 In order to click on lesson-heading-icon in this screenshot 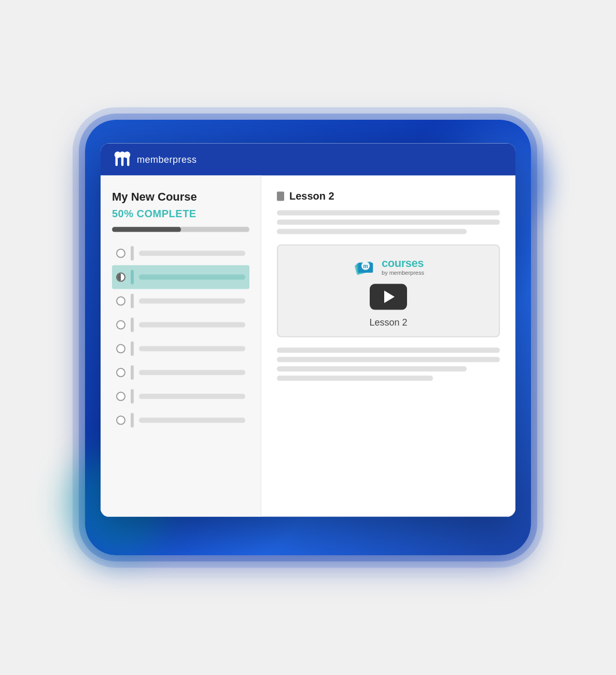, I will do `click(281, 196)`.